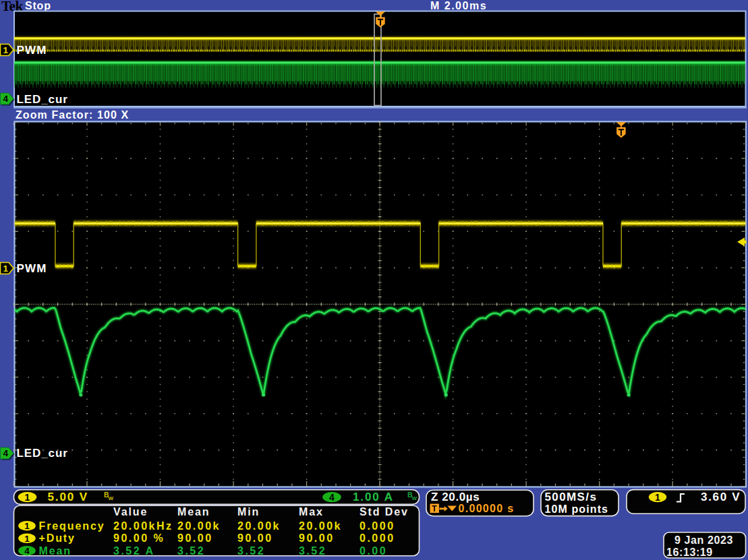 The height and width of the screenshot is (560, 748). I want to click on svg-text: +Duty, so click(57, 538).